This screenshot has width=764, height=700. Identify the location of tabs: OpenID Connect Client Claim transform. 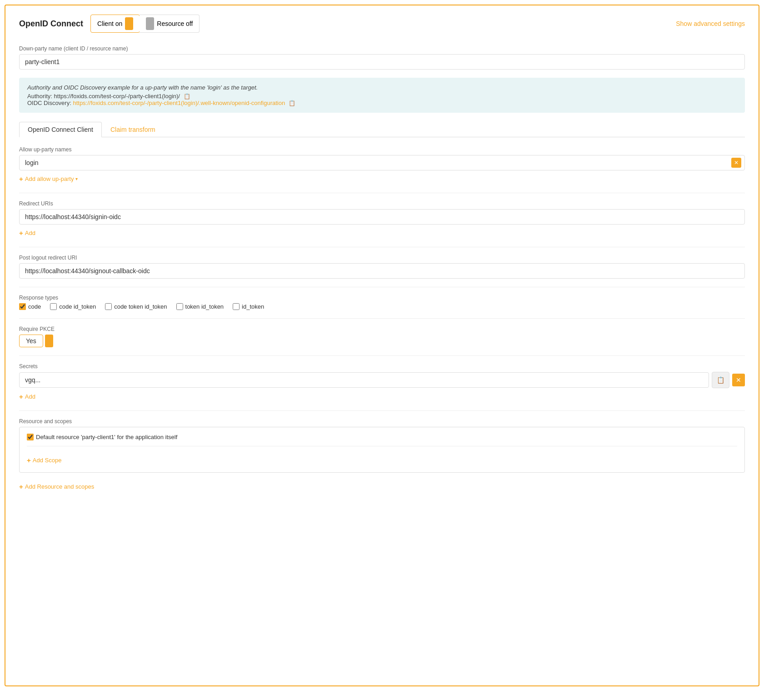
(382, 130).